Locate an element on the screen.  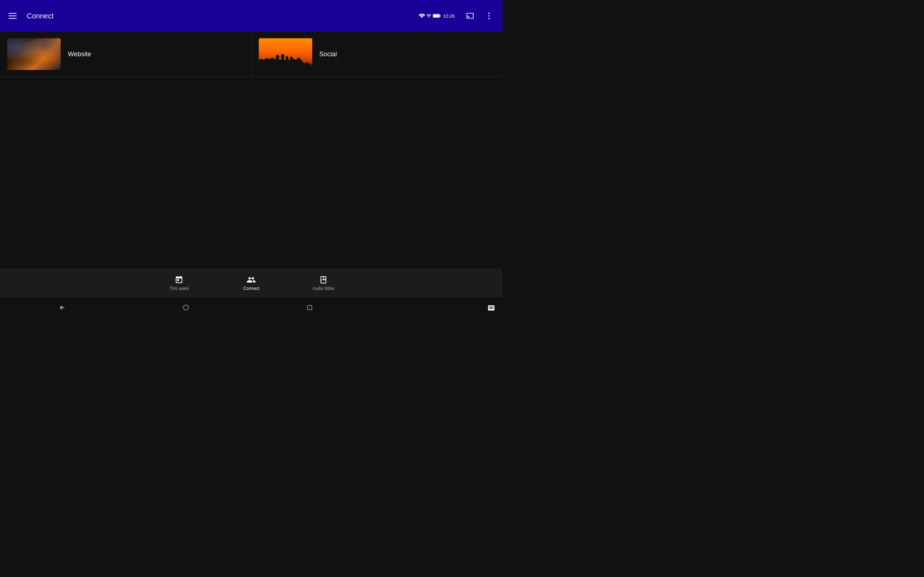
status-icons is located at coordinates (430, 16).